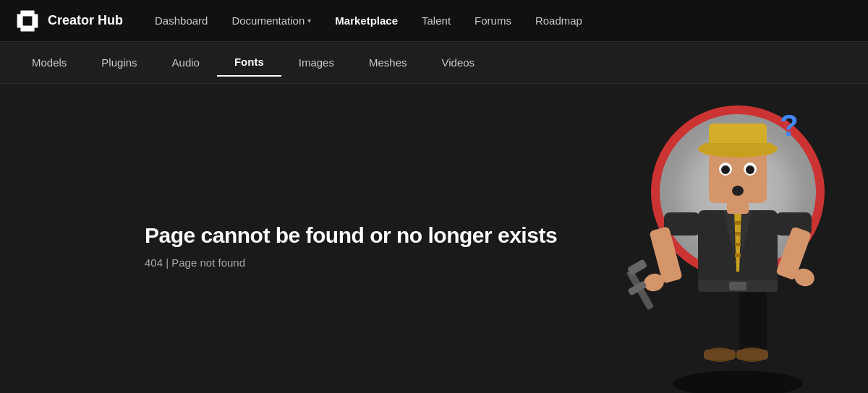 This screenshot has width=868, height=393. I want to click on subnav-link-models: Models, so click(49, 62).